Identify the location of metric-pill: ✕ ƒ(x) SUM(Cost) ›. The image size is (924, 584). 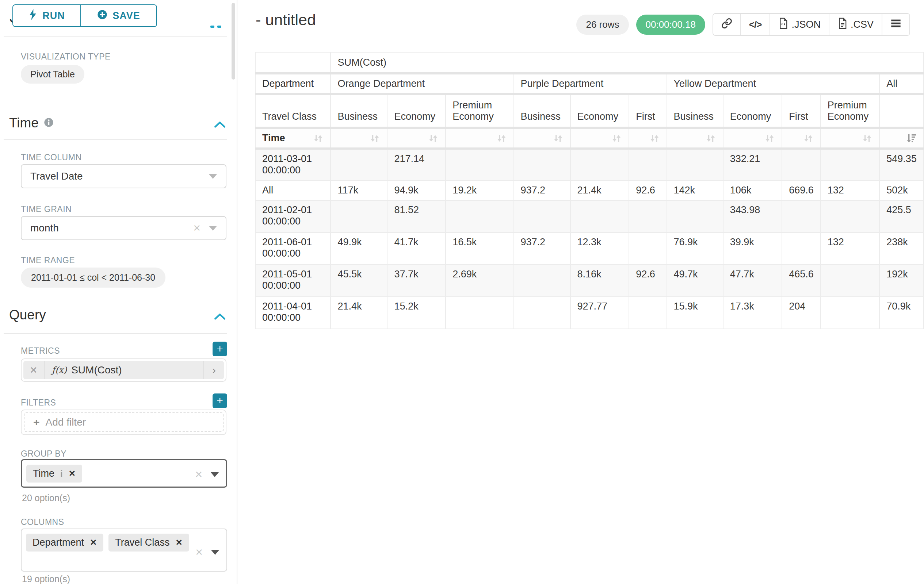
(124, 370).